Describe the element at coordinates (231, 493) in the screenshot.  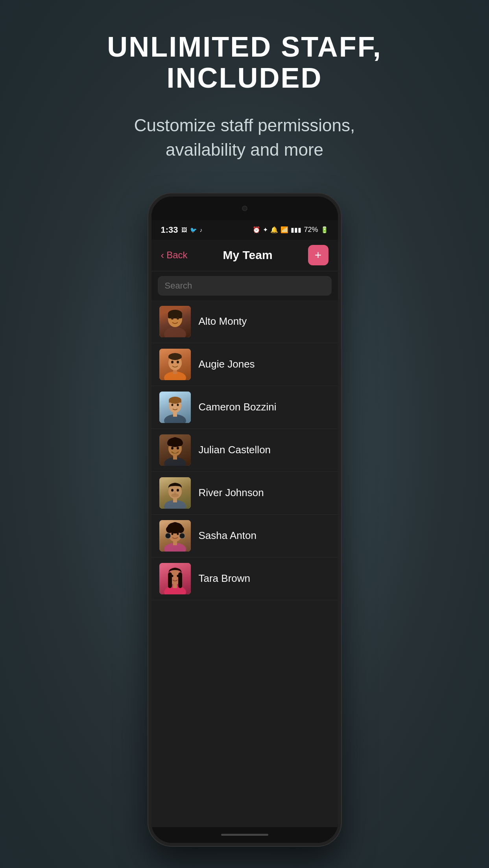
I see `member-name: River Johnson` at that location.